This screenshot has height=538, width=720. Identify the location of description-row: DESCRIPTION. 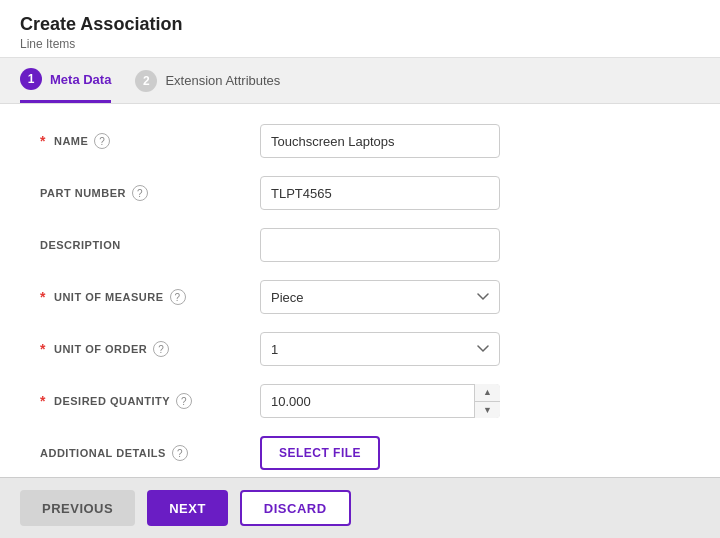
(360, 245).